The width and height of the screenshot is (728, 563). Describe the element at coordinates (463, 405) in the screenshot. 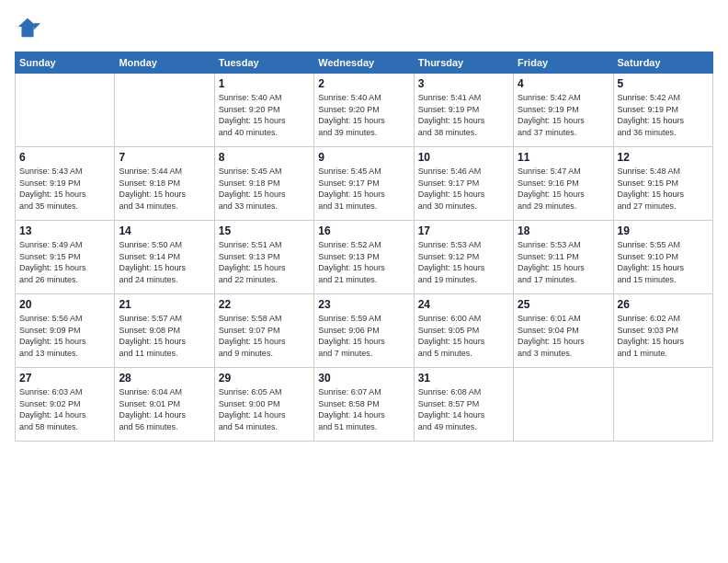

I see `day-cell: 31Sunrise: 6:08 AM Sunset: 8:57 PM Dayli…` at that location.